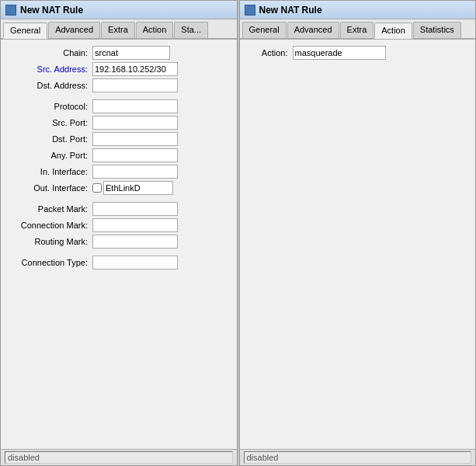 This screenshot has width=476, height=466. What do you see at coordinates (135, 69) in the screenshot?
I see `src-address-input` at bounding box center [135, 69].